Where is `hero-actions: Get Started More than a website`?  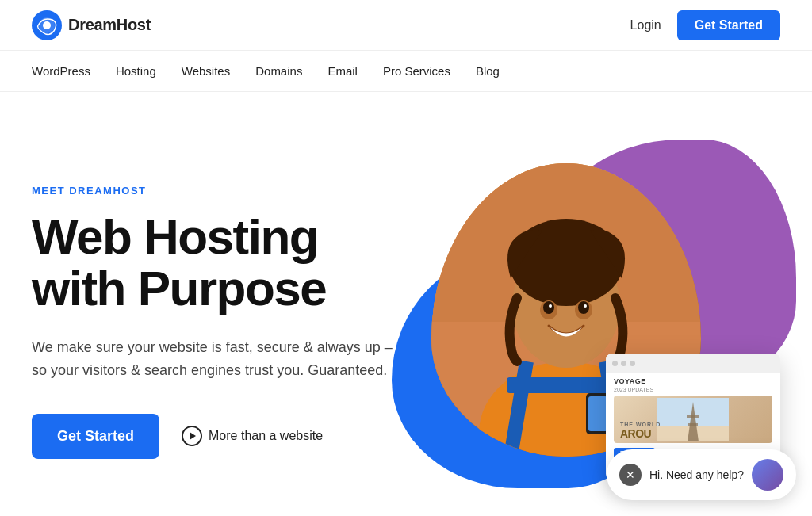
hero-actions: Get Started More than a website is located at coordinates (214, 436).